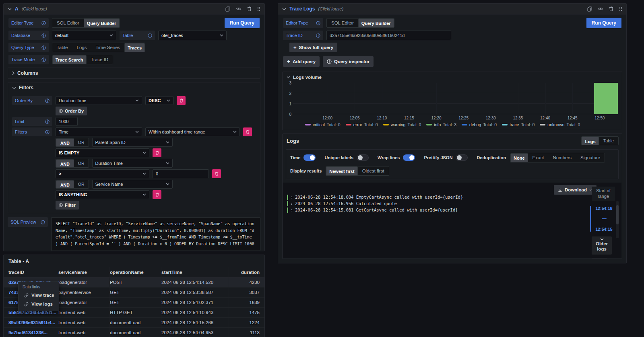  What do you see at coordinates (301, 62) in the screenshot?
I see `add-query-button: +Add query` at bounding box center [301, 62].